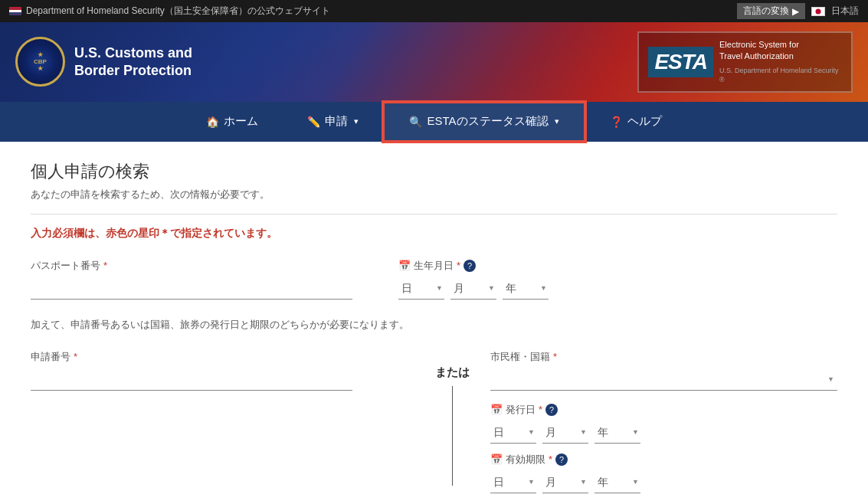  What do you see at coordinates (663, 380) in the screenshot?
I see `citizenship-select-wrapper` at bounding box center [663, 380].